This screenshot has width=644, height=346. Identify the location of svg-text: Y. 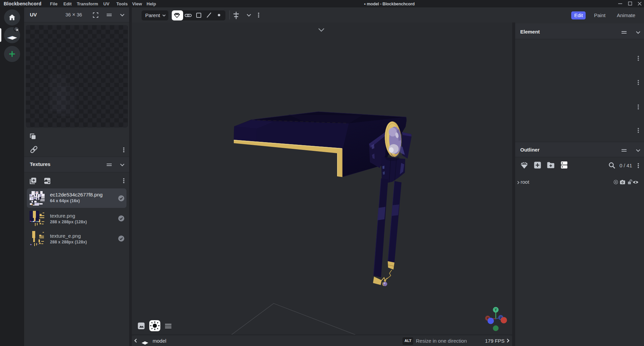
(496, 310).